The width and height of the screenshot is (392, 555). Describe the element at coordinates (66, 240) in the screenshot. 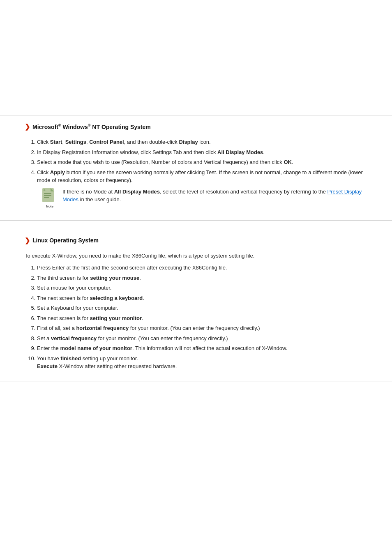

I see `linux-title: Linux Operating System` at that location.